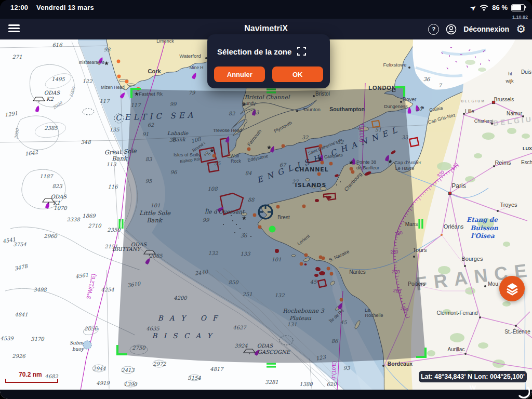 The width and height of the screenshot is (532, 399). What do you see at coordinates (527, 149) in the screenshot?
I see `map-label: LUX` at bounding box center [527, 149].